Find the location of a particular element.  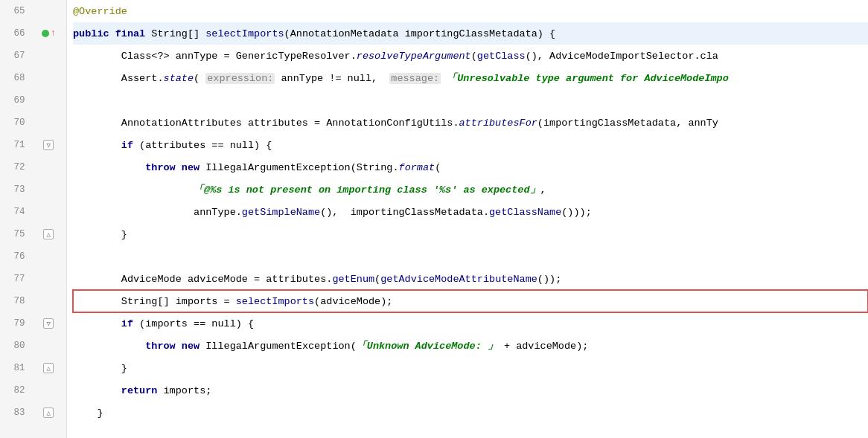

line-number: 80 is located at coordinates (16, 346).